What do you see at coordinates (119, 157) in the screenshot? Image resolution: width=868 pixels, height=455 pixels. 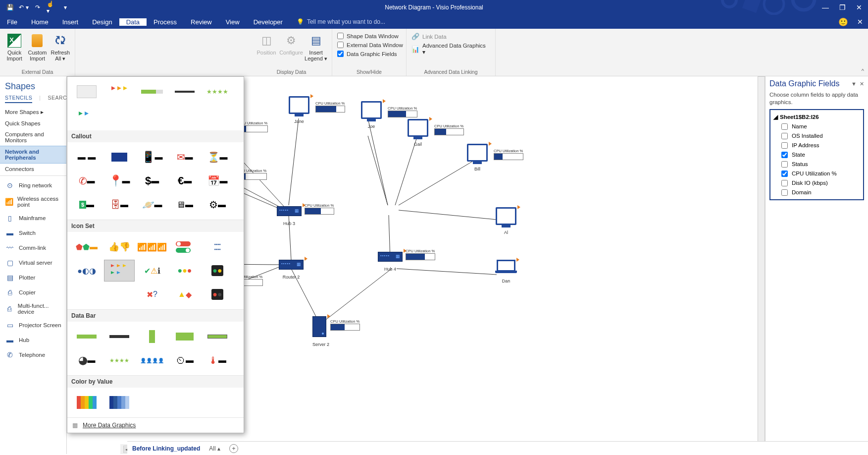 I see `callout-box` at bounding box center [119, 157].